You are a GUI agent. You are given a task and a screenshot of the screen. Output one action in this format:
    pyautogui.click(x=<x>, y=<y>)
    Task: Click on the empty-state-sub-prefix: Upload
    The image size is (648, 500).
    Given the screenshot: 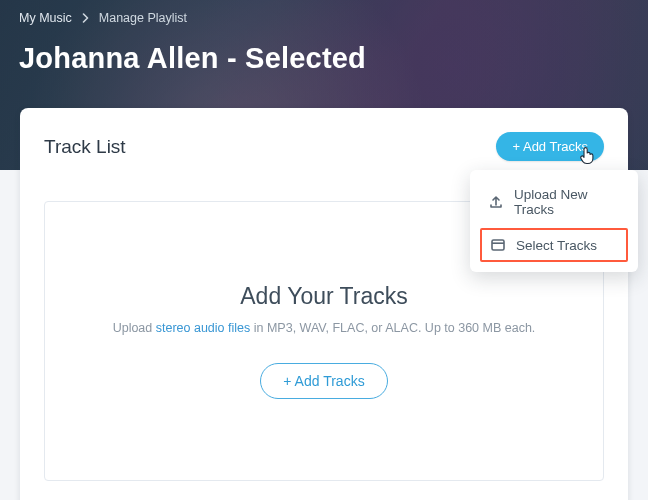 What is the action you would take?
    pyautogui.click(x=134, y=328)
    